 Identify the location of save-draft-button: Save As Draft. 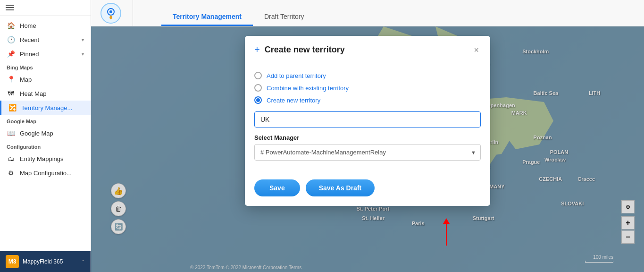
(341, 188).